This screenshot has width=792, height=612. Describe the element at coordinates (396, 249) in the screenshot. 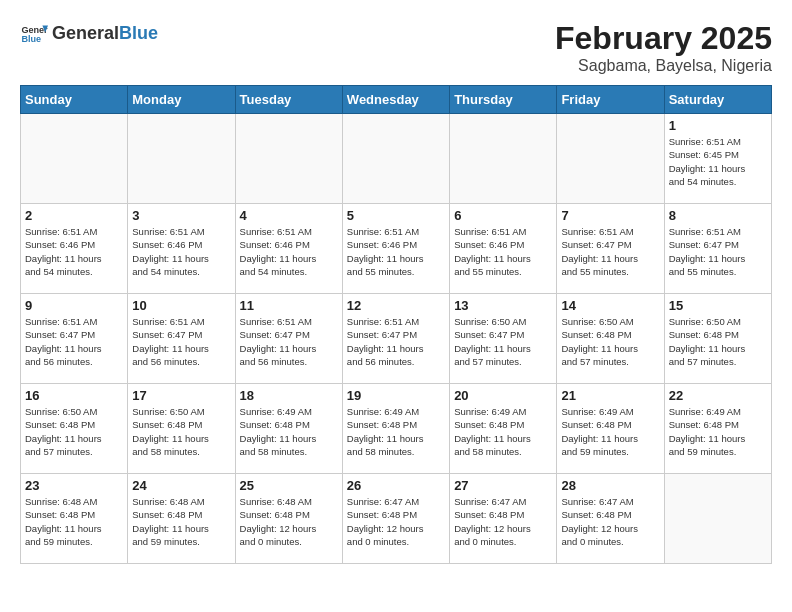

I see `calendar-week-2: 2Sunrise: 6:51 AM Sunset: 6:46 PM Daylig…` at that location.